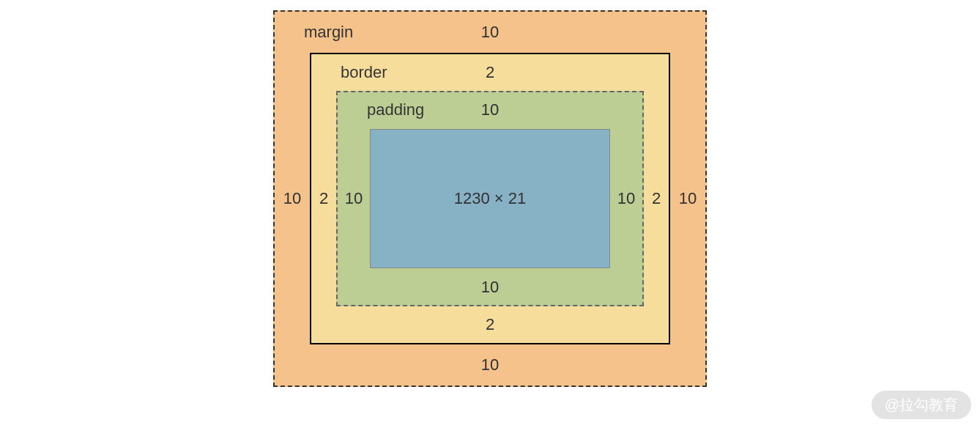 This screenshot has height=428, width=980. What do you see at coordinates (490, 287) in the screenshot?
I see `padding-bottom-edge: 10` at bounding box center [490, 287].